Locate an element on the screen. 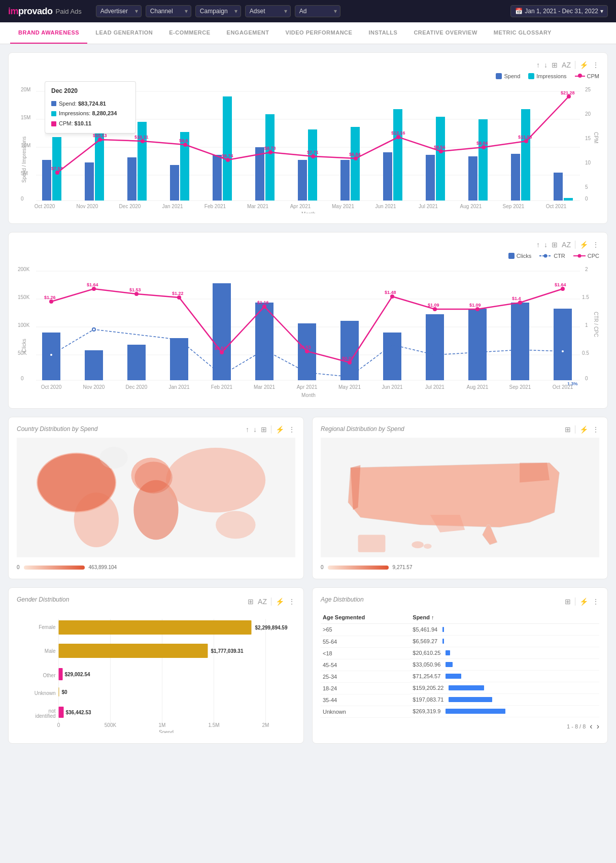 Image resolution: width=616 pixels, height=863 pixels. svg-text: identified is located at coordinates (45, 716).